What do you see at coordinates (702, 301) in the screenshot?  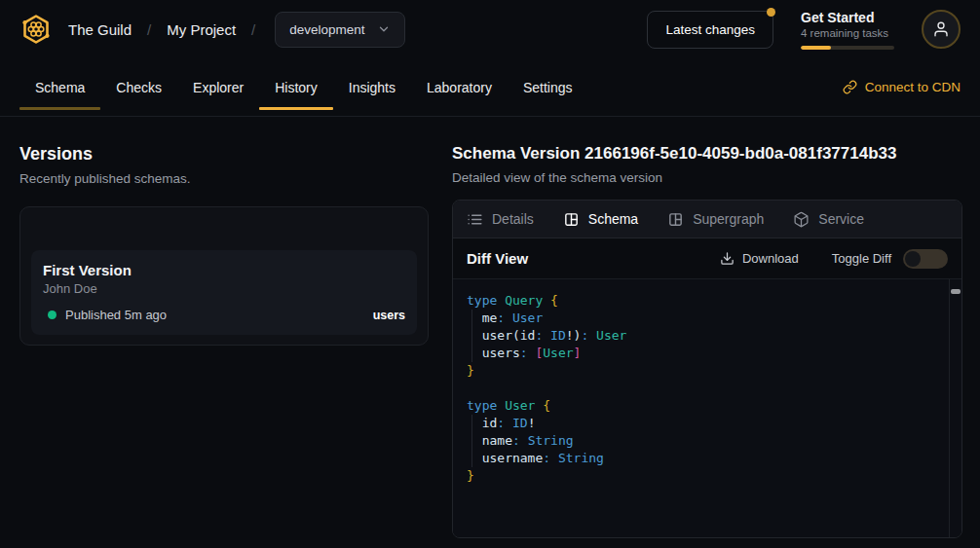 I see `code-line: type Query {` at bounding box center [702, 301].